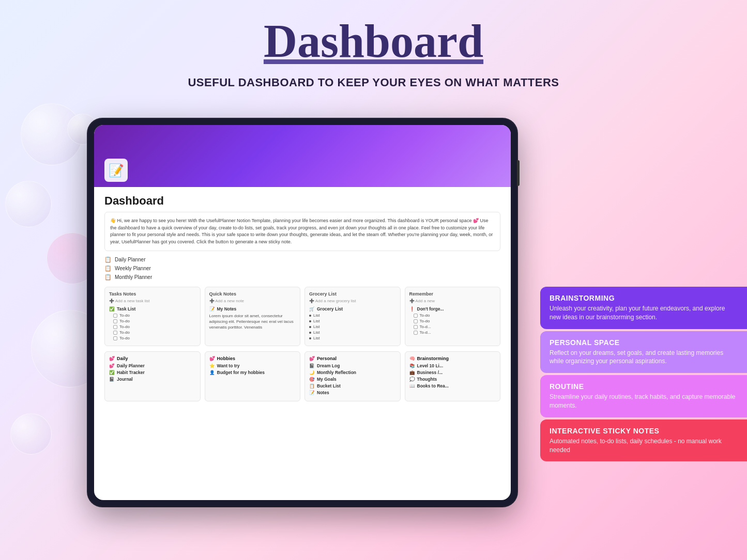 The height and width of the screenshot is (560, 747). Describe the element at coordinates (644, 313) in the screenshot. I see `brainstorming-panel-desc: Unleash your creativity, plan your futur…` at that location.